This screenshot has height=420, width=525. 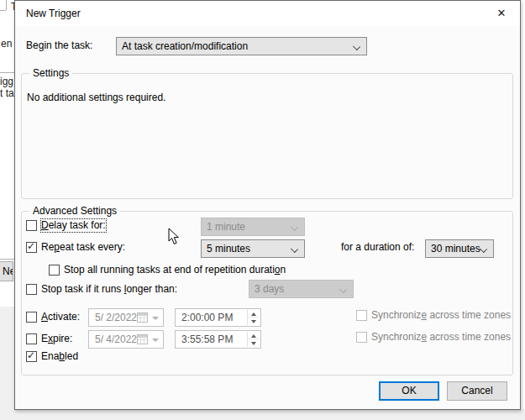 What do you see at coordinates (116, 339) in the screenshot?
I see `expire-date-value: 5/ 4/2022` at bounding box center [116, 339].